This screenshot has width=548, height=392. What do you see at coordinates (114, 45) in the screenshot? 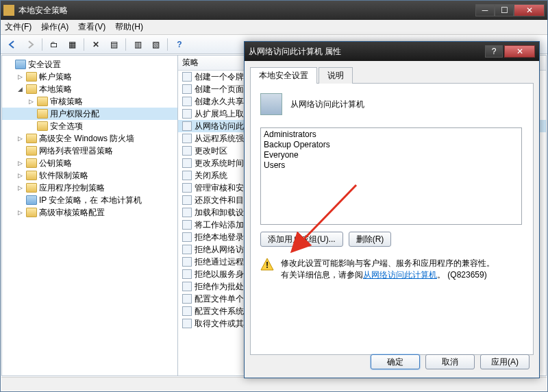
I see `properties-button: ▤` at bounding box center [114, 45].